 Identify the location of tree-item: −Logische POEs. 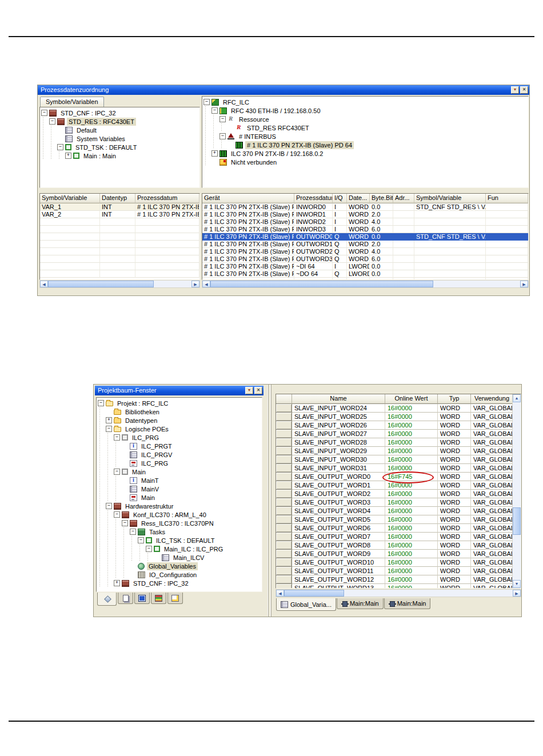
(179, 429).